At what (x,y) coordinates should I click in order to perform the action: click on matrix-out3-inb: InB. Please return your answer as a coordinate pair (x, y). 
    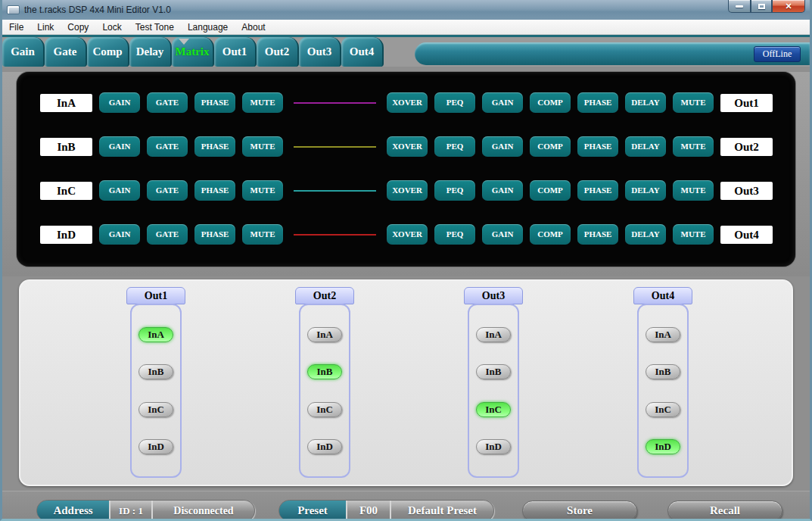
    Looking at the image, I should click on (493, 372).